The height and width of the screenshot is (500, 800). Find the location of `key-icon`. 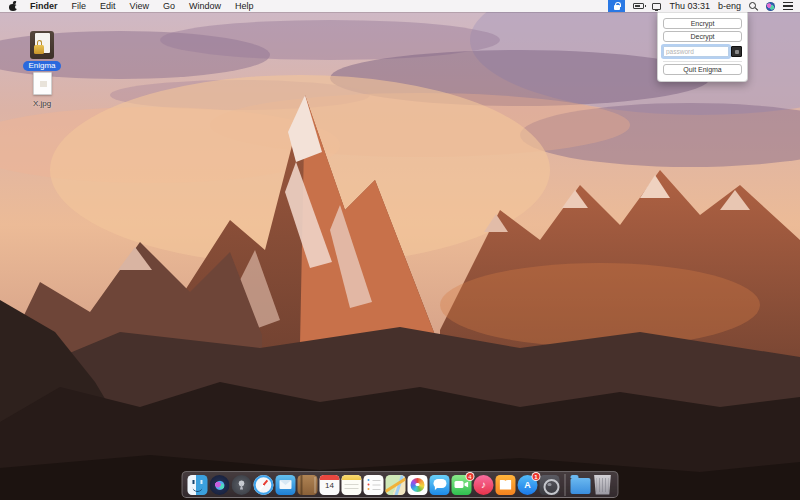

key-icon is located at coordinates (736, 52).